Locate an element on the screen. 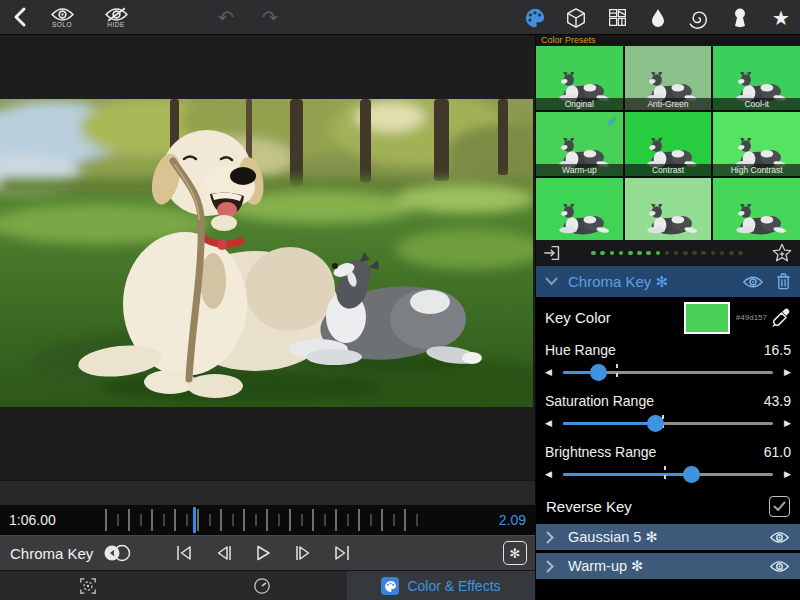  play-button is located at coordinates (263, 553).